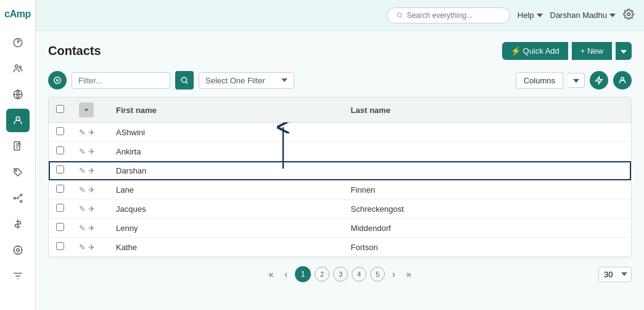 Image resolution: width=644 pixels, height=310 pixels. Describe the element at coordinates (592, 51) in the screenshot. I see `new-button: + New` at that location.